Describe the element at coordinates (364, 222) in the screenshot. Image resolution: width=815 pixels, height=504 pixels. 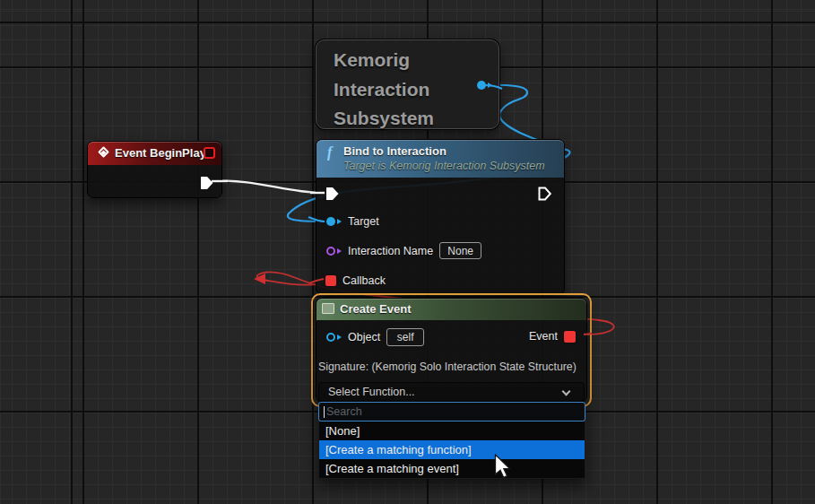
I see `target-pin-label: Target` at that location.